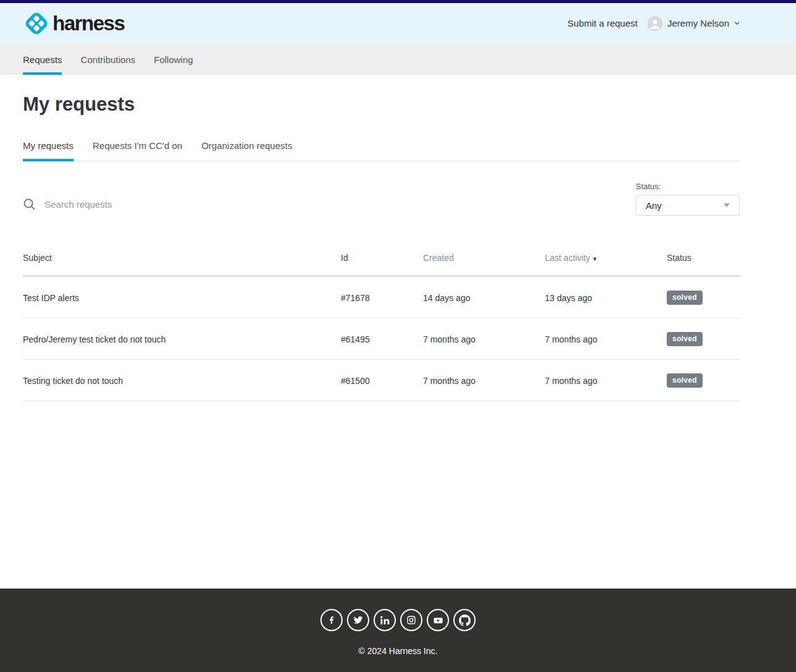 The width and height of the screenshot is (796, 672). Describe the element at coordinates (602, 23) in the screenshot. I see `submit-request-link: Submit a request` at that location.